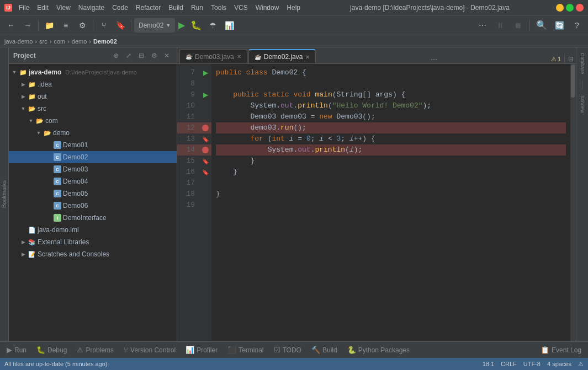 The height and width of the screenshot is (370, 588). Describe the element at coordinates (580, 8) in the screenshot. I see `close-button` at that location.